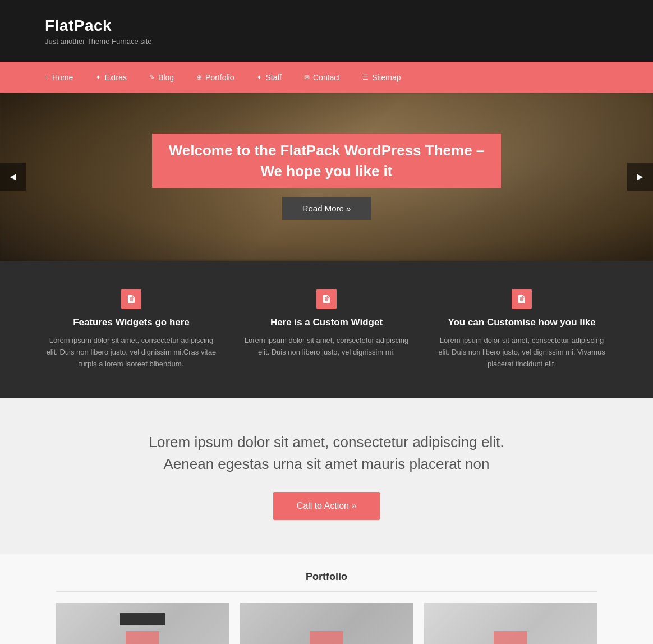  Describe the element at coordinates (220, 77) in the screenshot. I see `nav-label-portfolio: Portfolio` at that location.